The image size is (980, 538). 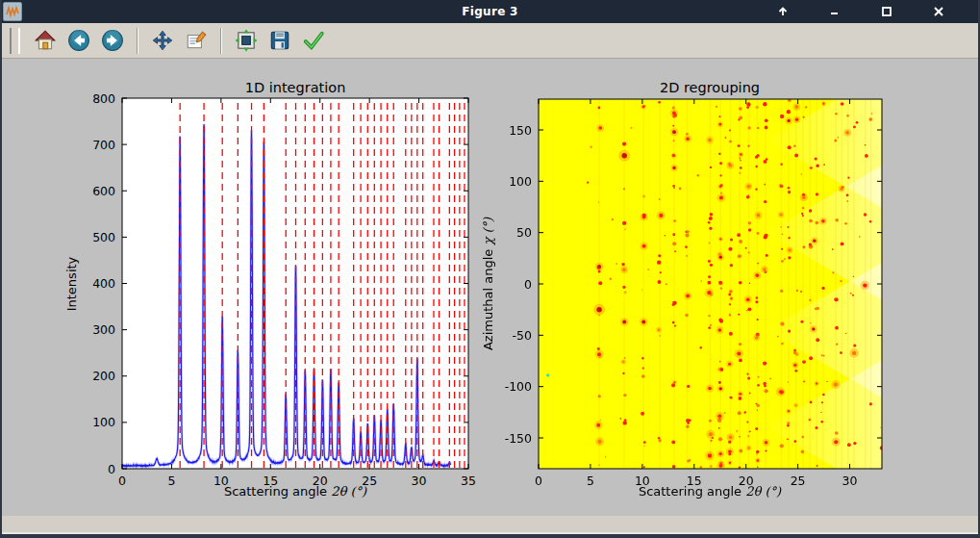 I want to click on configure-subplots-icon, so click(x=246, y=40).